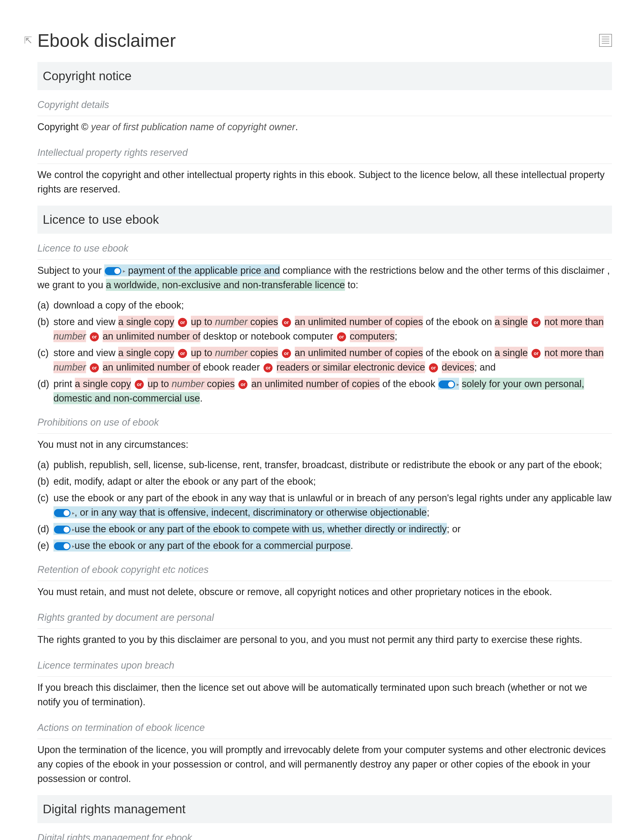  Describe the element at coordinates (325, 570) in the screenshot. I see `subsection-retention: Retention of ebook copyright etc notices` at that location.